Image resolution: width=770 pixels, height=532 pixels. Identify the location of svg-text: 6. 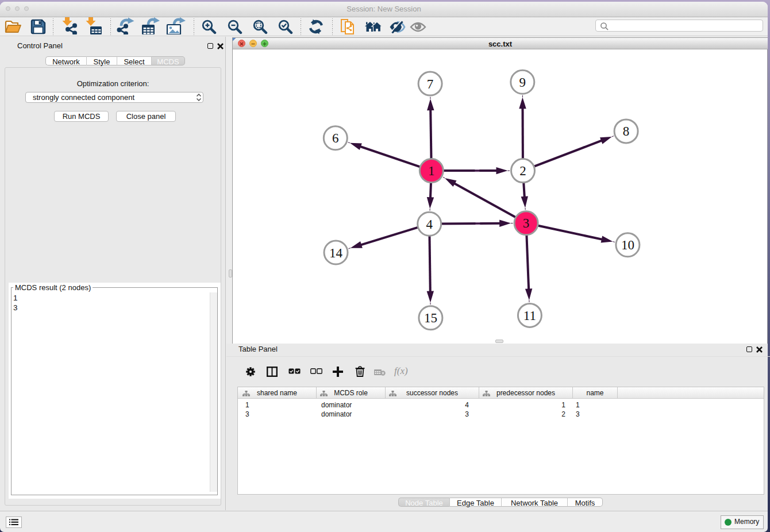
(336, 138).